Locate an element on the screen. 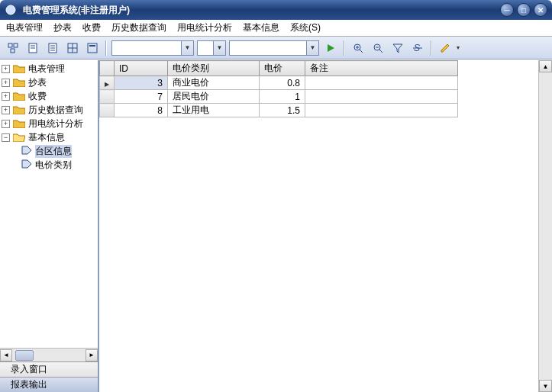  search-value-input is located at coordinates (268, 48).